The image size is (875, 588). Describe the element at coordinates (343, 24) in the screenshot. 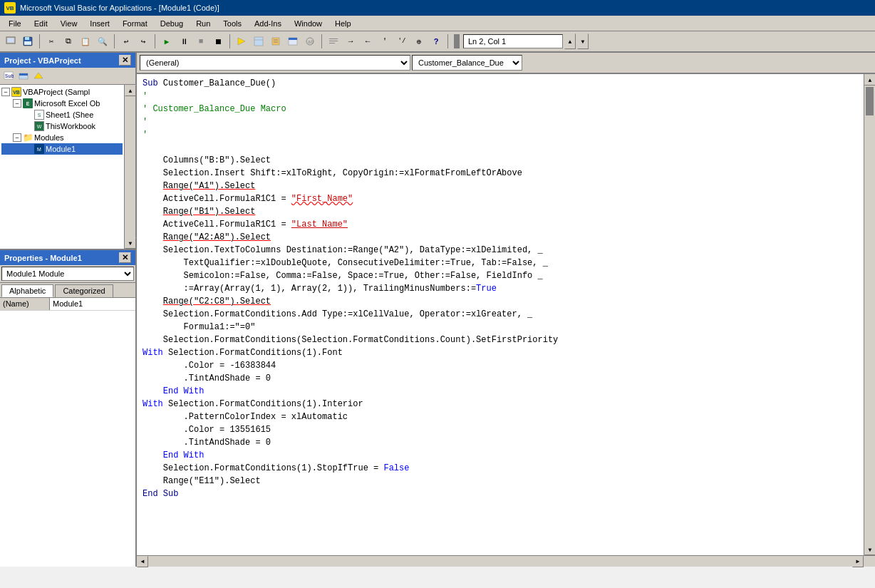

I see `menu-help: Help` at that location.